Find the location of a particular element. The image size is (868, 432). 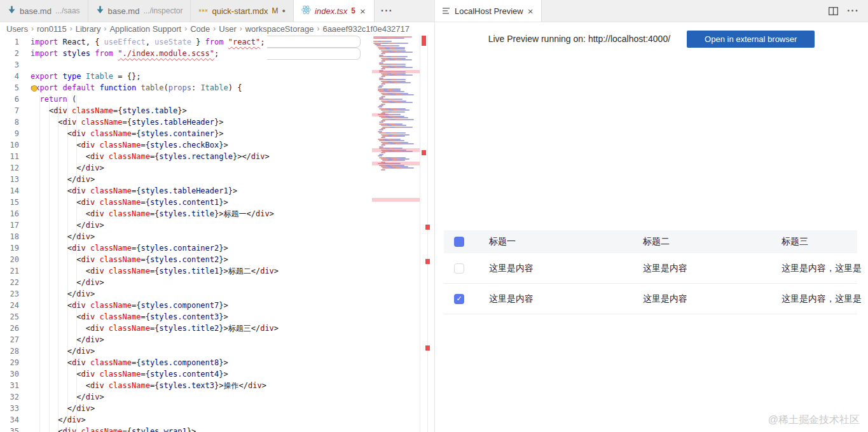

breadcrumb-item: Users is located at coordinates (17, 29).